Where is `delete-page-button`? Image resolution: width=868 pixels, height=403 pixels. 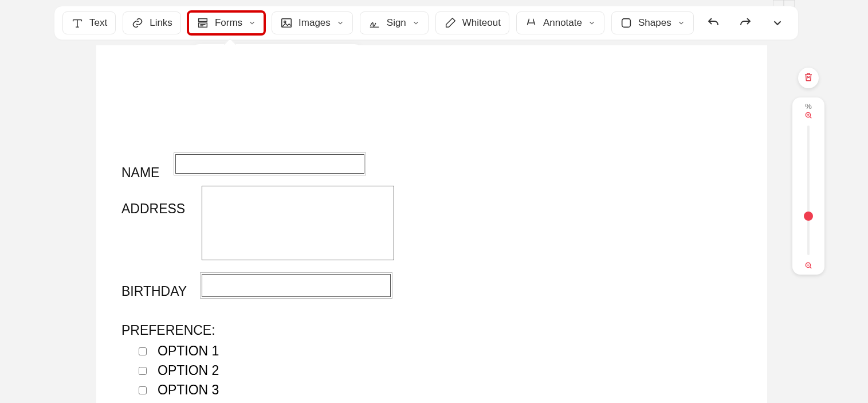 delete-page-button is located at coordinates (808, 78).